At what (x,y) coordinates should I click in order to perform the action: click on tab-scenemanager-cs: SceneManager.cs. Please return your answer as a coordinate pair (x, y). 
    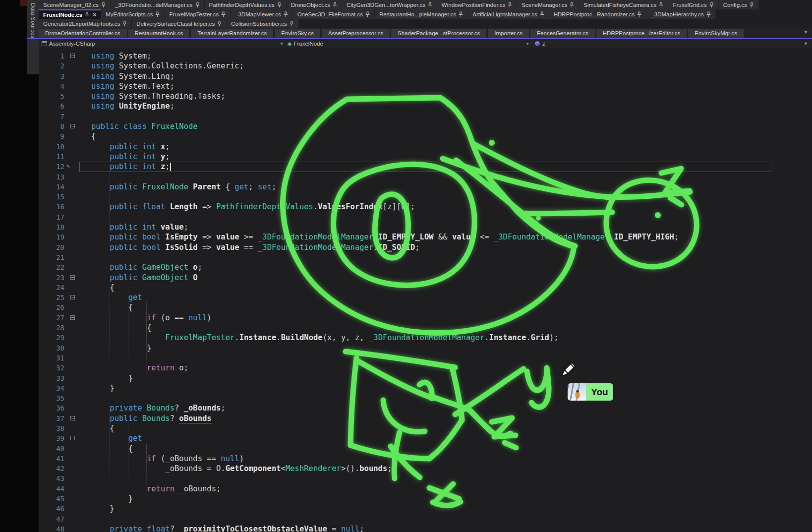
    Looking at the image, I should click on (548, 5).